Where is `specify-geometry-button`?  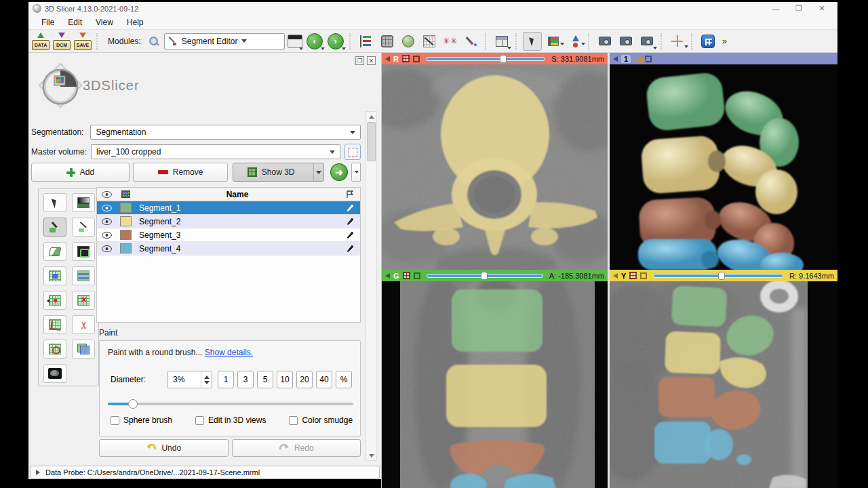
specify-geometry-button is located at coordinates (353, 152).